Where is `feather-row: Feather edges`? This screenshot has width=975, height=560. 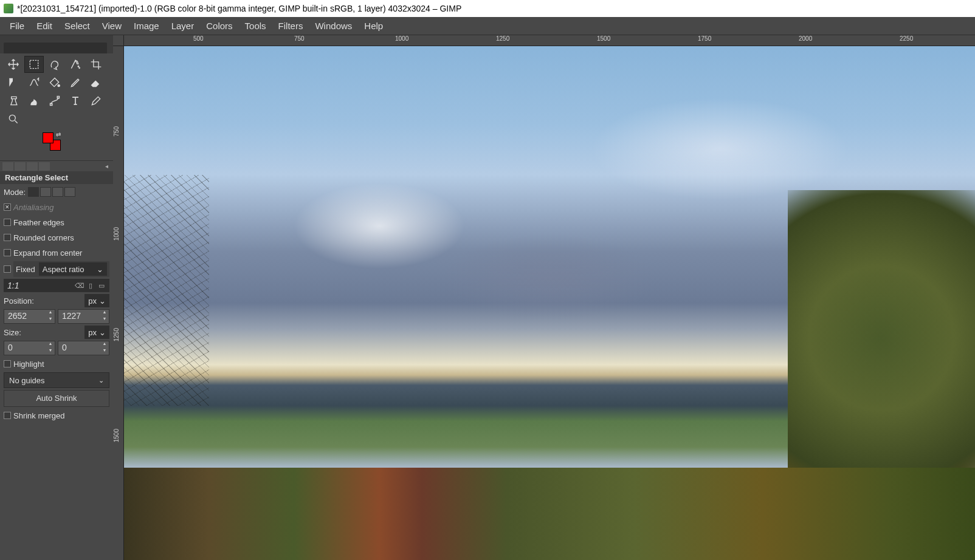
feather-row: Feather edges is located at coordinates (57, 222).